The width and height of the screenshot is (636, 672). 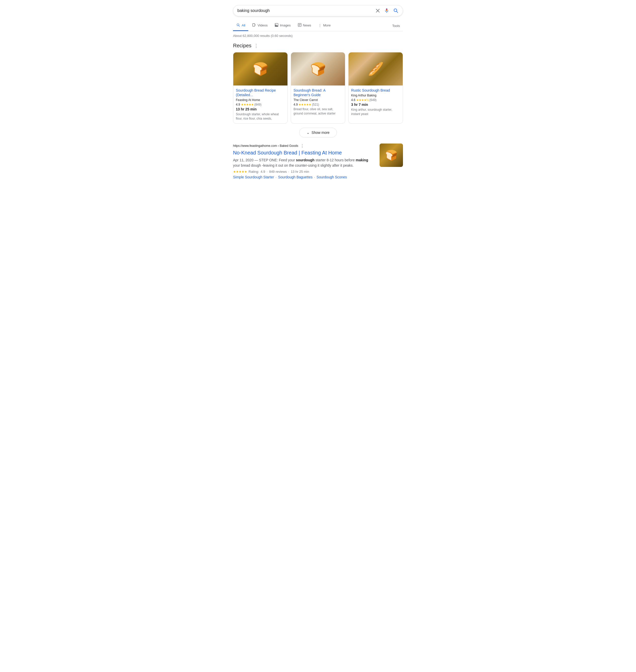 I want to click on recipe-stars-row-2: 4.9 ★★★★★ (521), so click(x=318, y=104).